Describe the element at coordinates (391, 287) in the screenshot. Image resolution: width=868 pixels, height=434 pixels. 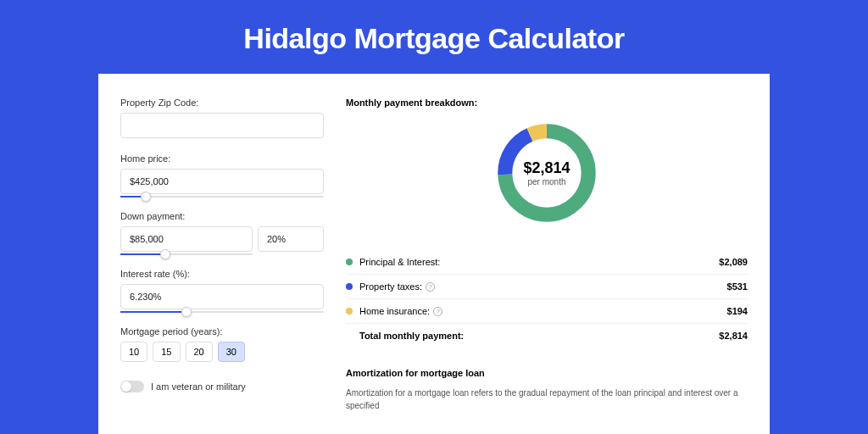
I see `legend-taxes-label: Property taxes:` at that location.